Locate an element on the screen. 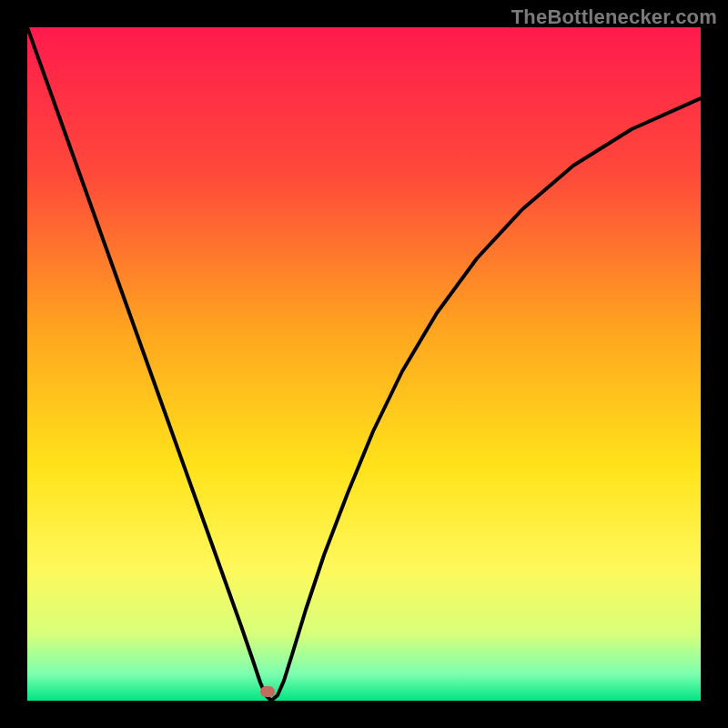 This screenshot has height=728, width=728. optimal-point-marker is located at coordinates (268, 692).